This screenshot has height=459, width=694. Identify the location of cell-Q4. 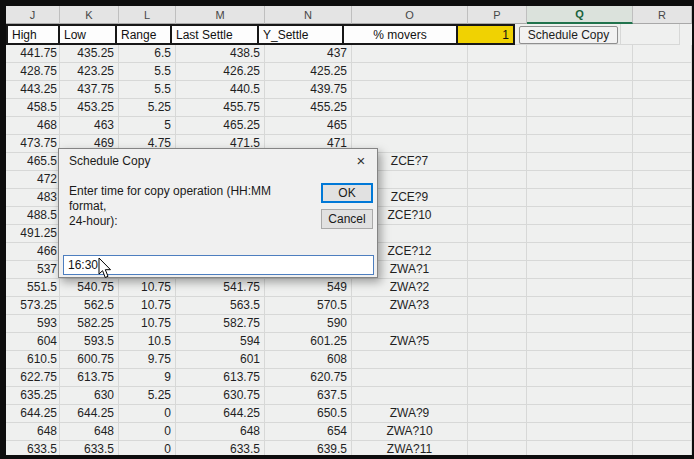
(580, 90).